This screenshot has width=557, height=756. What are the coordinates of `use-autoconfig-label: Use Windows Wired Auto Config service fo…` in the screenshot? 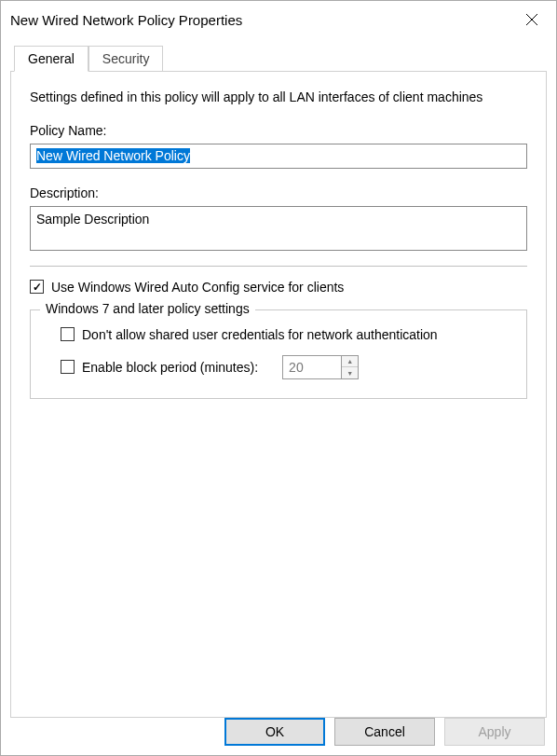 It's located at (197, 287).